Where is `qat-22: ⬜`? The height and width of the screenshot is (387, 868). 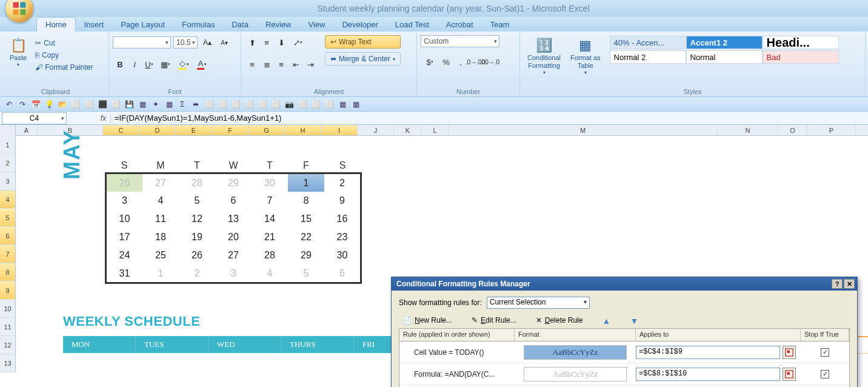
qat-22: ⬜ is located at coordinates (316, 104).